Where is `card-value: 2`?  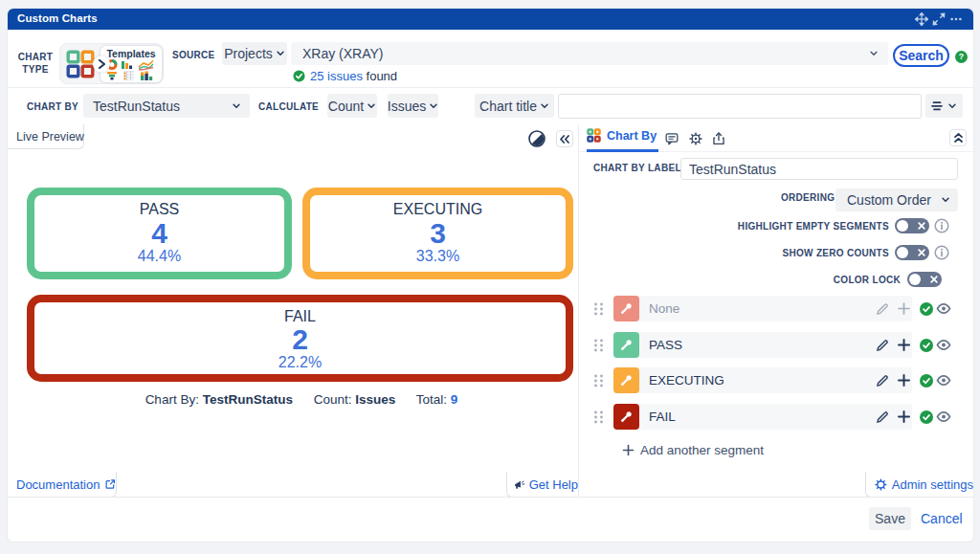 card-value: 2 is located at coordinates (301, 340).